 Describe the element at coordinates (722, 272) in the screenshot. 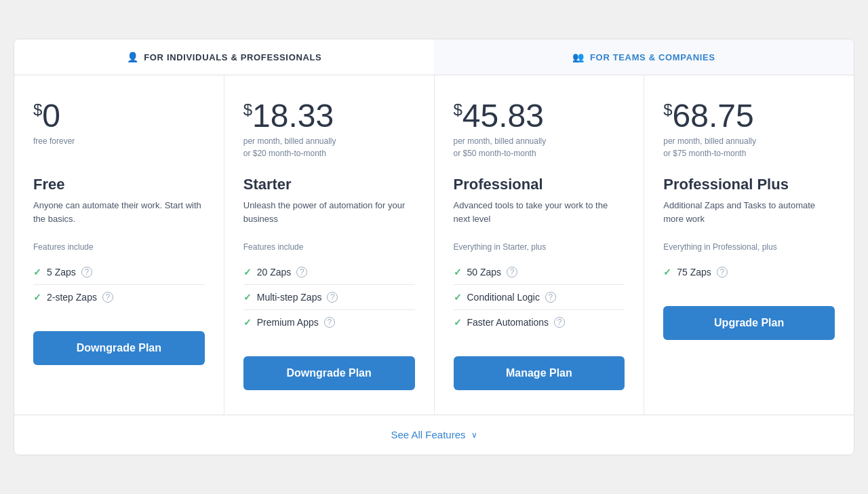

I see `help-icon-professional-plus-0: ?` at that location.